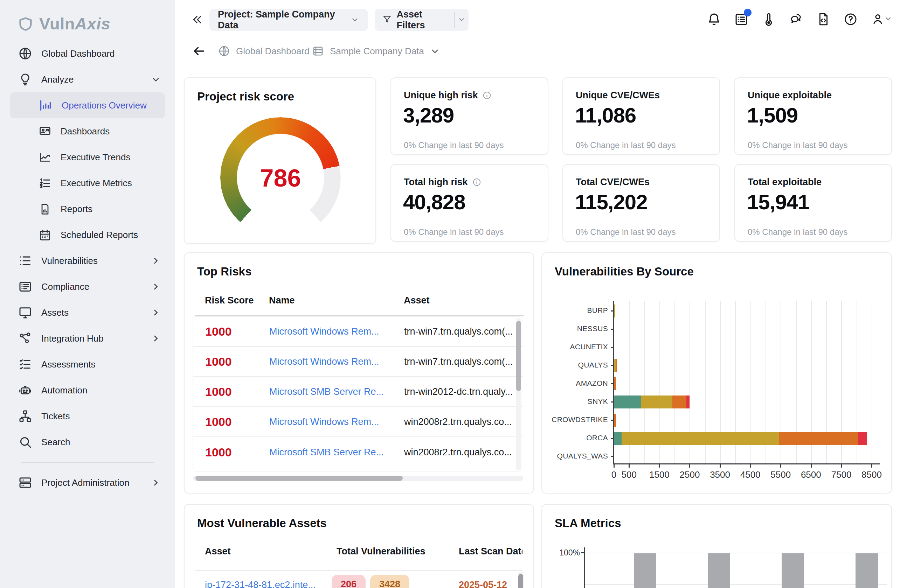 This screenshot has width=900, height=588. Describe the element at coordinates (25, 54) in the screenshot. I see `globe-icon` at that location.